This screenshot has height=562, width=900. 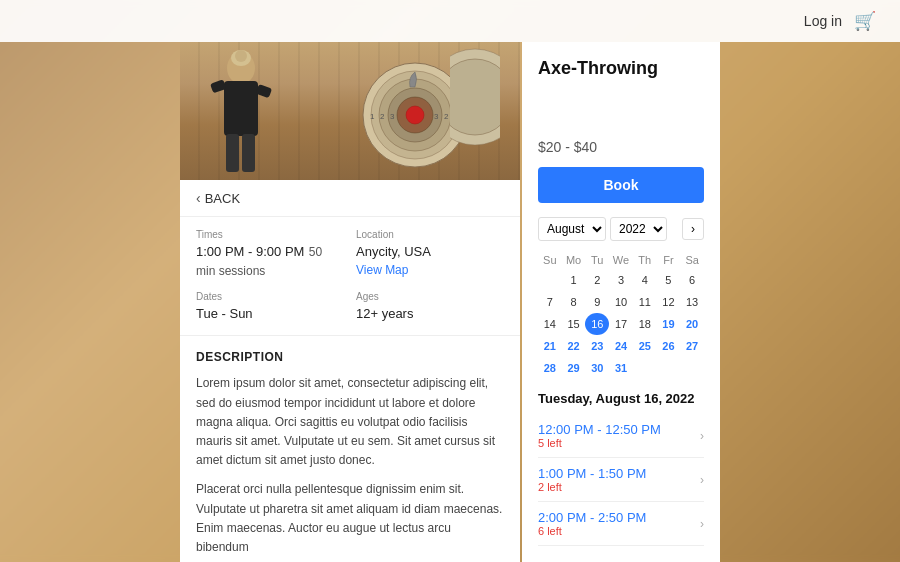 What do you see at coordinates (621, 398) in the screenshot?
I see `selected-date-label: Tuesday, August 16, 2022` at bounding box center [621, 398].